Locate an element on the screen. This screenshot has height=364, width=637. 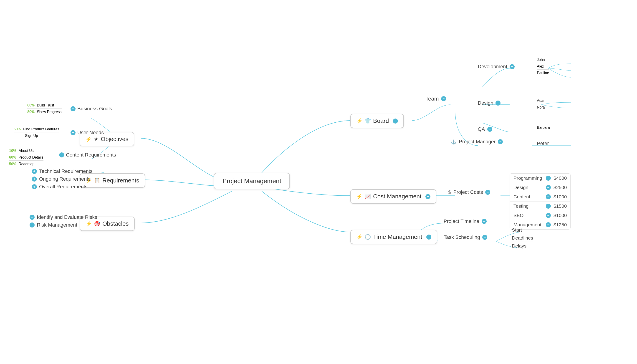
center-node: Project Management is located at coordinates (252, 181).